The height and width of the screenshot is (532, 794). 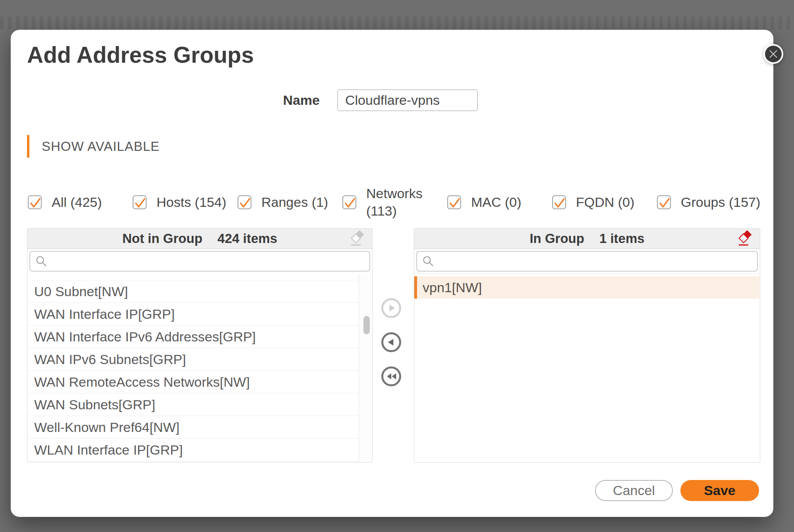 What do you see at coordinates (191, 202) in the screenshot?
I see `filter-label: Hosts (154)` at bounding box center [191, 202].